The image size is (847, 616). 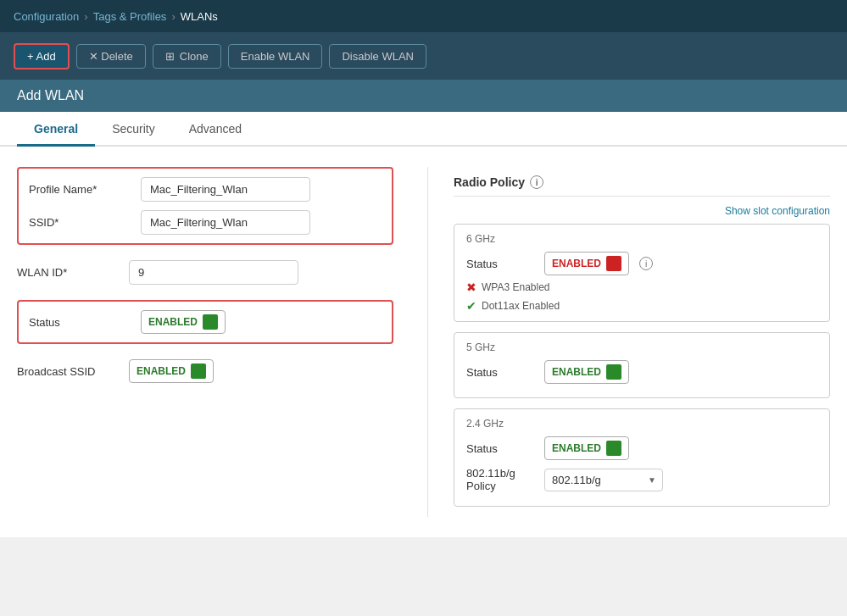 What do you see at coordinates (226, 190) in the screenshot?
I see `profile-name-input` at bounding box center [226, 190].